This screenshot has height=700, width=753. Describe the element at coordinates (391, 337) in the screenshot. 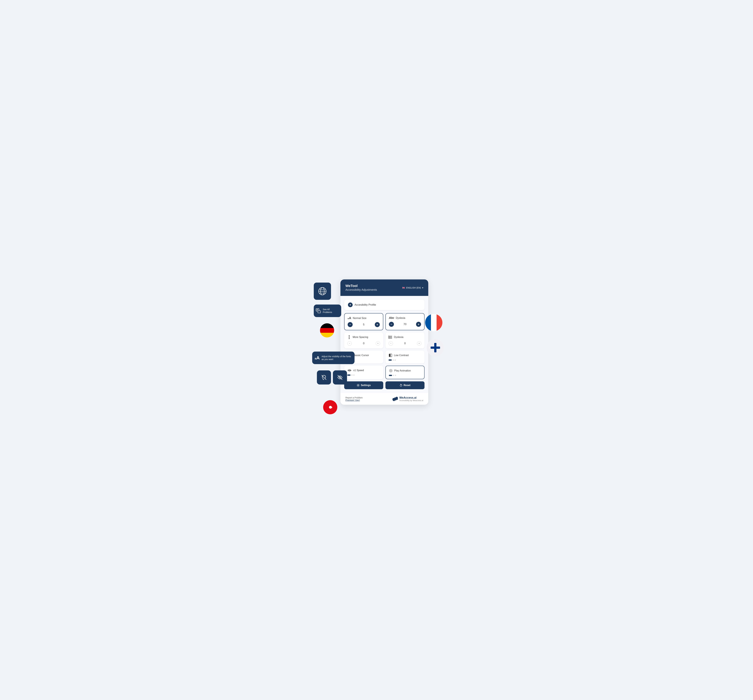

I see `dyslexia-spacing-icon` at that location.